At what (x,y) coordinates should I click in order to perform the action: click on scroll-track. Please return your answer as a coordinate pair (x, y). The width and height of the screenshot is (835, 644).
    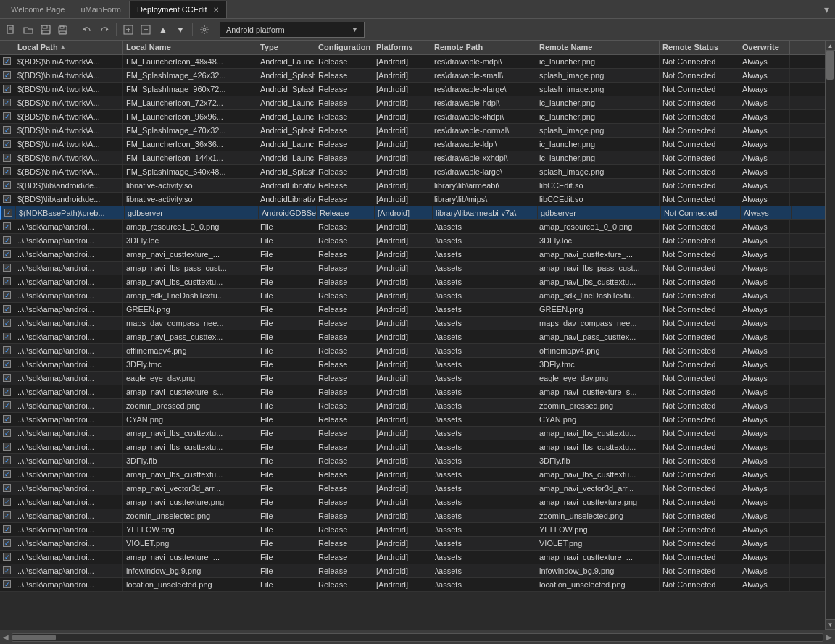
    Looking at the image, I should click on (831, 335).